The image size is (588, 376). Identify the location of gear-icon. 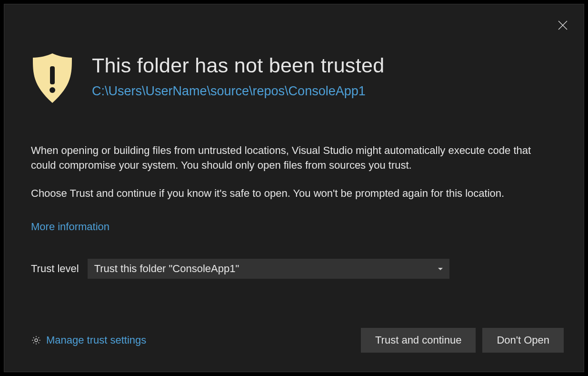
(36, 340).